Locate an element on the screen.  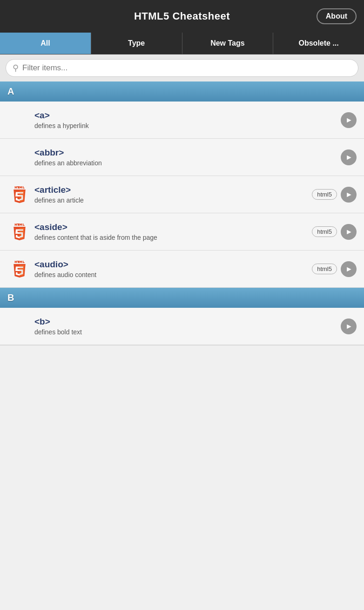
search-wrapper: ⚲ is located at coordinates (182, 68).